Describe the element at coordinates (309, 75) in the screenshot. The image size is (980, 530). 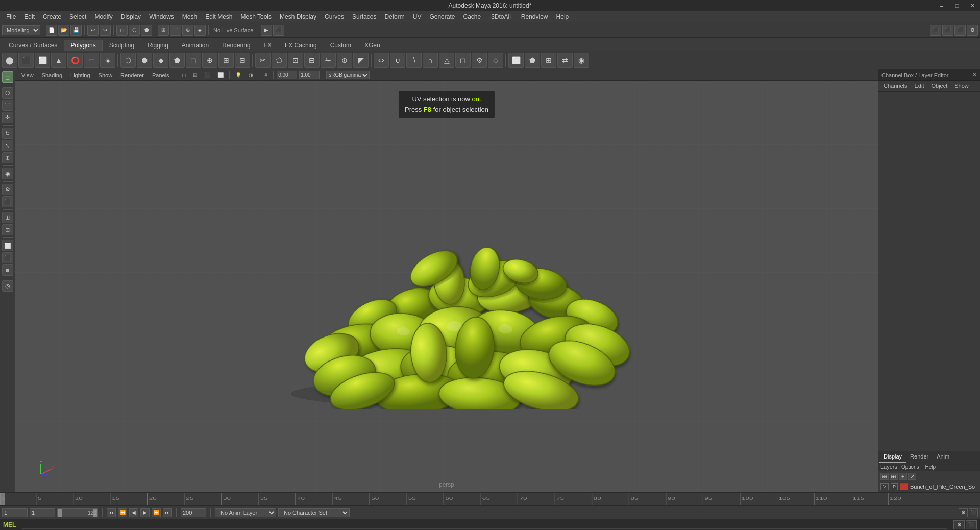
I see `vp-color-g-input` at that location.